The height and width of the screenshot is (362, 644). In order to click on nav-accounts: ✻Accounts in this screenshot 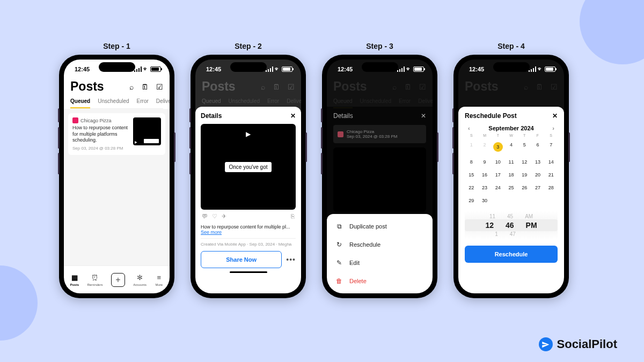, I will do `click(140, 280)`.